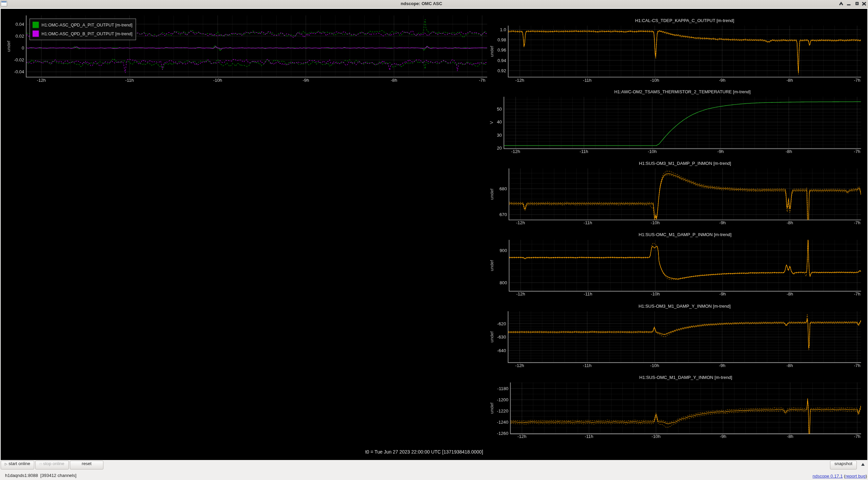  Describe the element at coordinates (19, 72) in the screenshot. I see `svg-text: -0.04` at that location.